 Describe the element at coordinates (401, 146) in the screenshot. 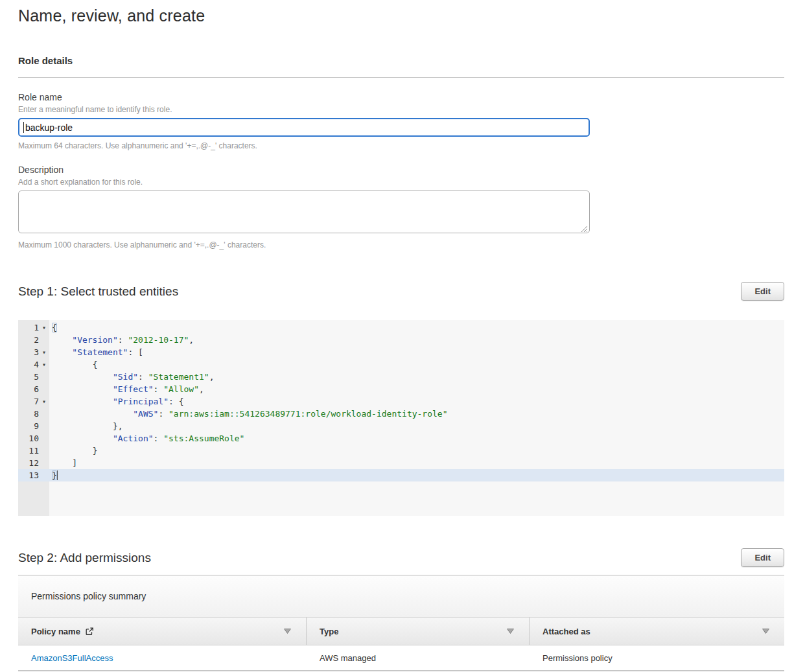

I see `role-name-constraint: Maximum 64 characters. Use alphanumeric …` at that location.